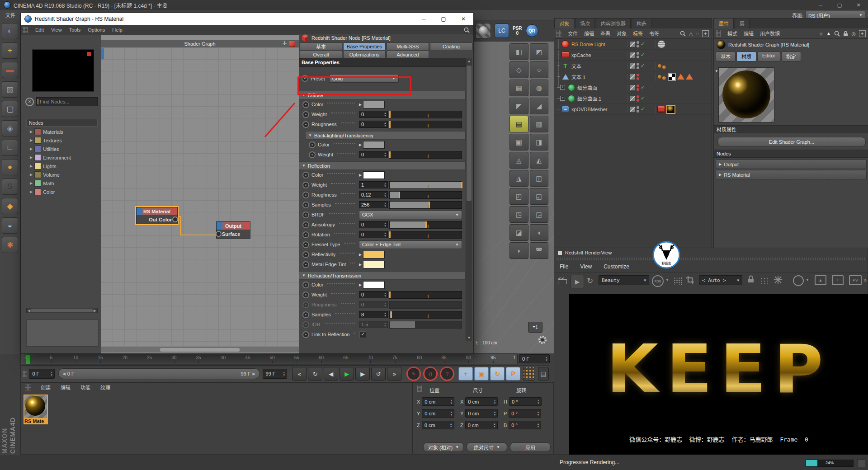  I want to click on modeling-tool-button: ◲, so click(539, 214).